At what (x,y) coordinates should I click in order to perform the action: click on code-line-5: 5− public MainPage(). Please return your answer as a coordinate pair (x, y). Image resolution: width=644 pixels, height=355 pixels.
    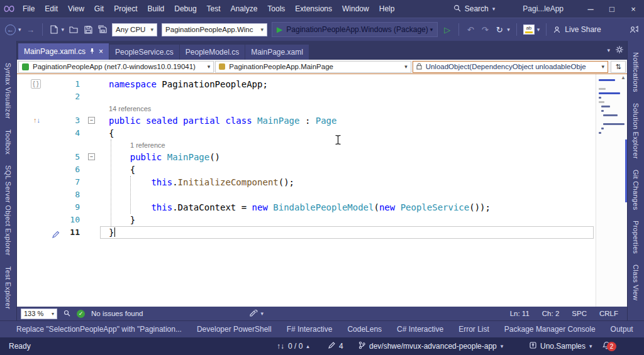
    Looking at the image, I should click on (306, 157).